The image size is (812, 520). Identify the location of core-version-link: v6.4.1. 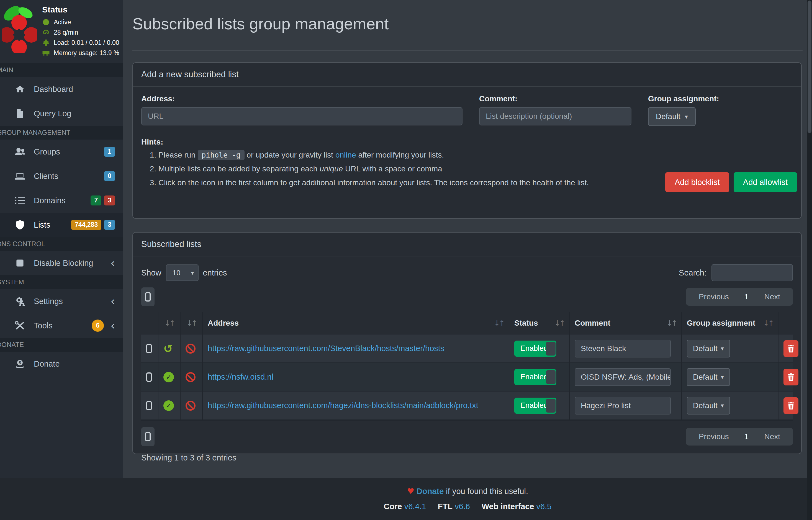
(415, 506).